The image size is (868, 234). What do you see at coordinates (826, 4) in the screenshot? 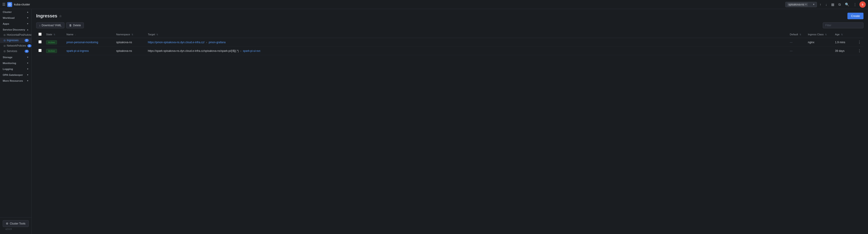
I see `download-icon: ↓` at bounding box center [826, 4].